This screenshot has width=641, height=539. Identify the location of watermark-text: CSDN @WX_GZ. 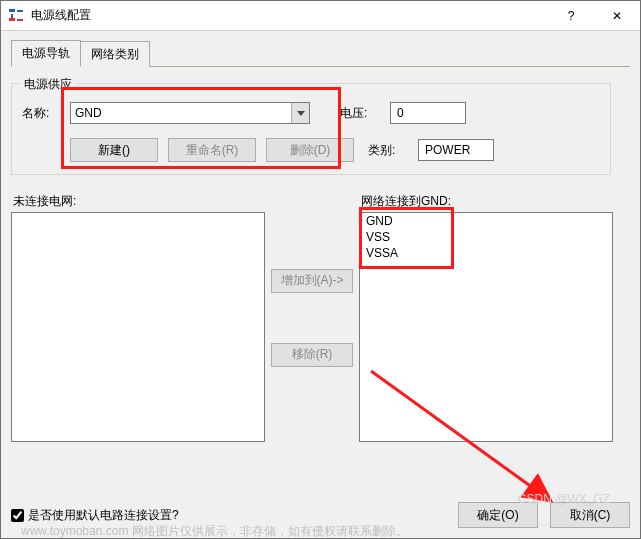
(564, 499).